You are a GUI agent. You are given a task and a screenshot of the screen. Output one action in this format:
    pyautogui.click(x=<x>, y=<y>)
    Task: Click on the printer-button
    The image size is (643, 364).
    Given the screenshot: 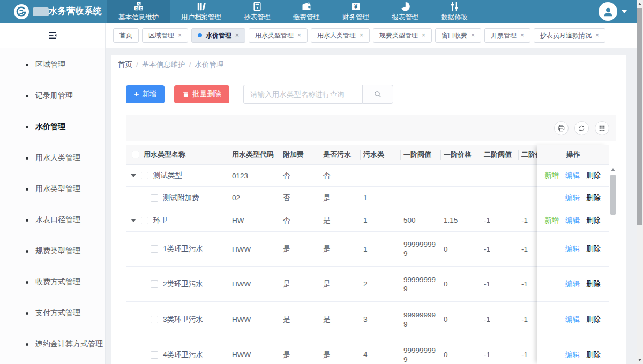 What is the action you would take?
    pyautogui.click(x=562, y=128)
    